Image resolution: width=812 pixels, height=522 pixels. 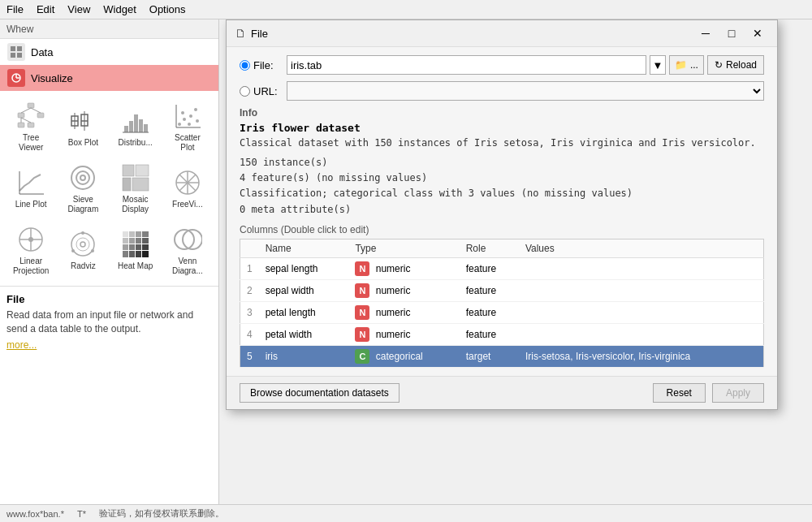 I want to click on sidebar-item-visualize: Visualize, so click(x=109, y=78).